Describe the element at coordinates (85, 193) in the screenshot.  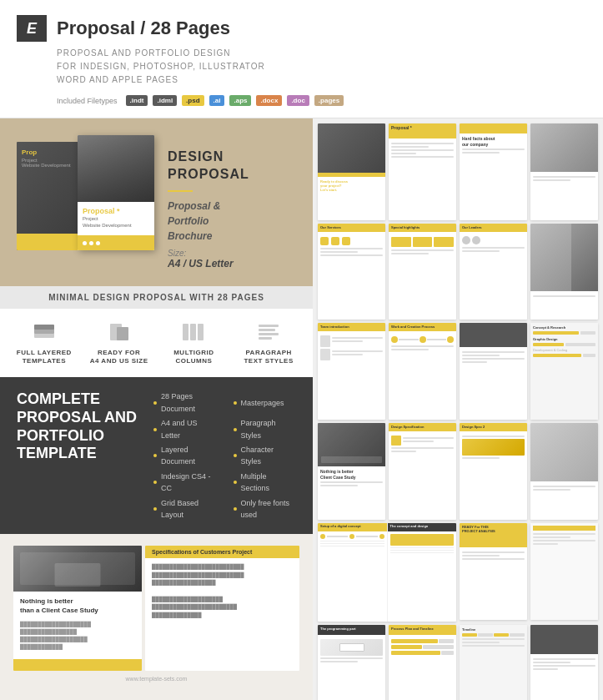
I see `book-covers: Prop ProjectWebsite Development Proposal…` at that location.